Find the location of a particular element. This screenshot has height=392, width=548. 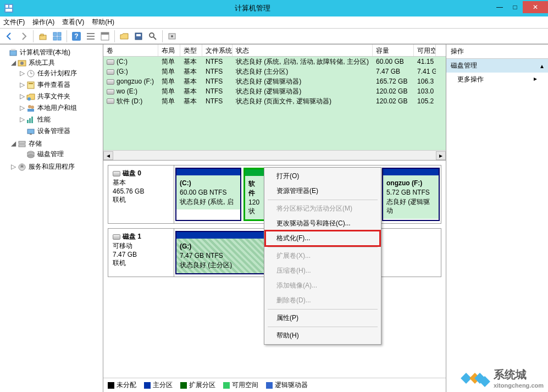

actions-section-label: 磁盘管理 is located at coordinates (464, 66).